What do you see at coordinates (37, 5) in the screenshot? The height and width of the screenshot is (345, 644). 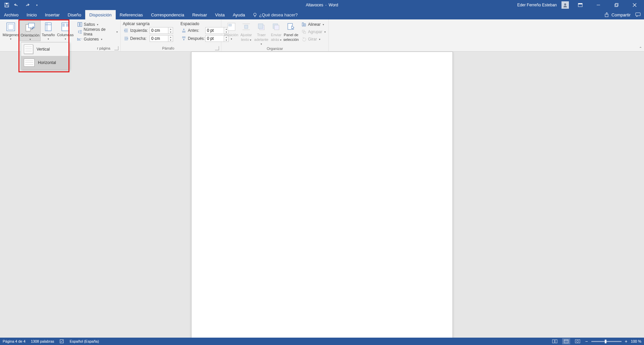 I see `qat-customize-icon: ▾` at bounding box center [37, 5].